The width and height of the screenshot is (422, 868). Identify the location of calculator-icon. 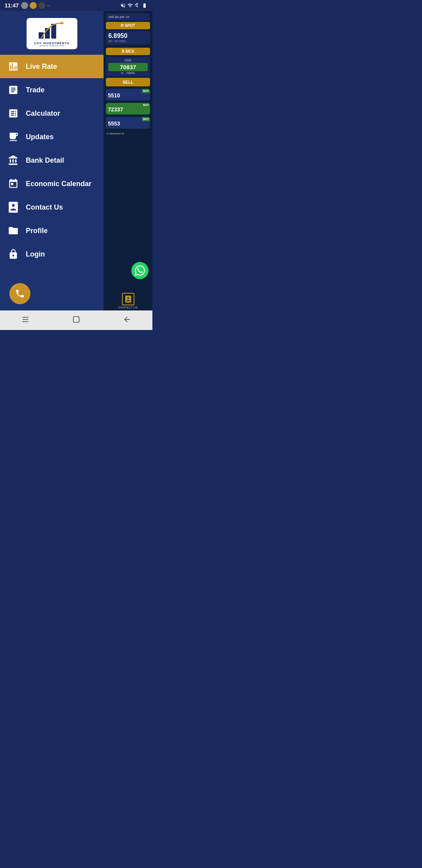
(13, 113).